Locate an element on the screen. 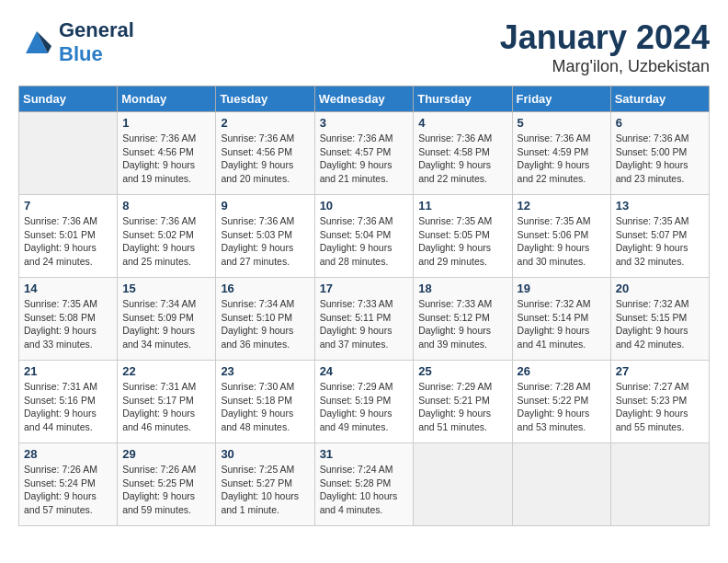  title-block: January 2024 Marg'ilon, Uzbekistan is located at coordinates (605, 48).